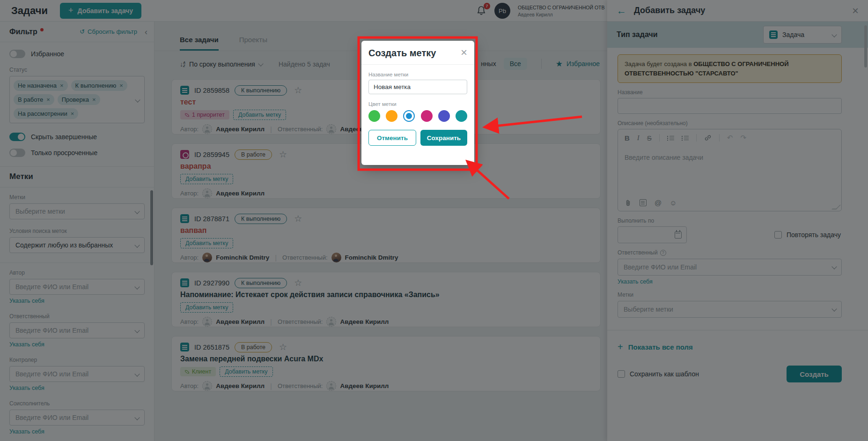 Image resolution: width=868 pixels, height=441 pixels. What do you see at coordinates (418, 116) in the screenshot?
I see `color-swatches` at bounding box center [418, 116].